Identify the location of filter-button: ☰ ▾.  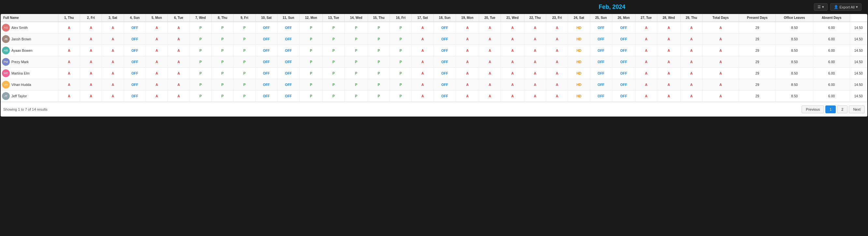
(821, 7).